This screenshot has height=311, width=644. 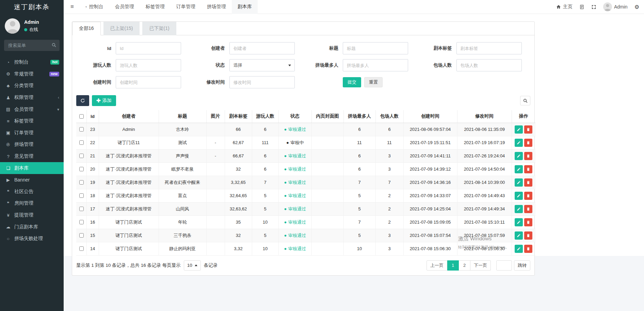 I want to click on filter-input-title, so click(x=375, y=48).